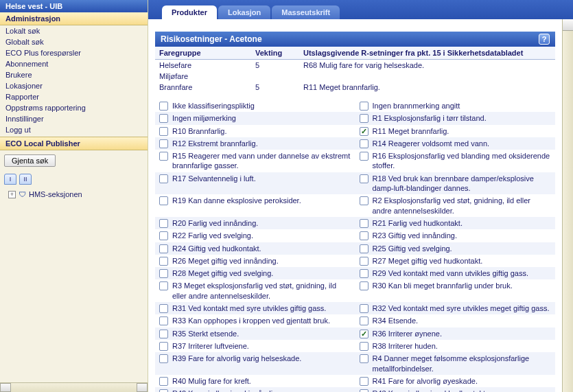 Image resolution: width=573 pixels, height=392 pixels. I want to click on table-row: Brannfare5R11 Meget brannfarlig., so click(355, 87).